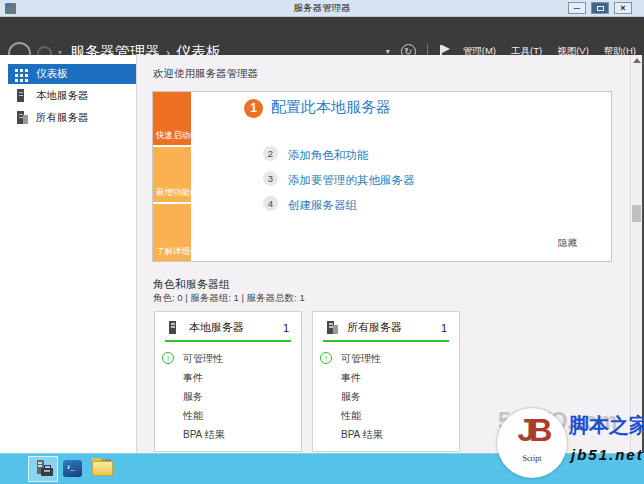 The image size is (644, 484). Describe the element at coordinates (172, 118) in the screenshot. I see `tab-quick-start: 快速启动(Q)` at that location.